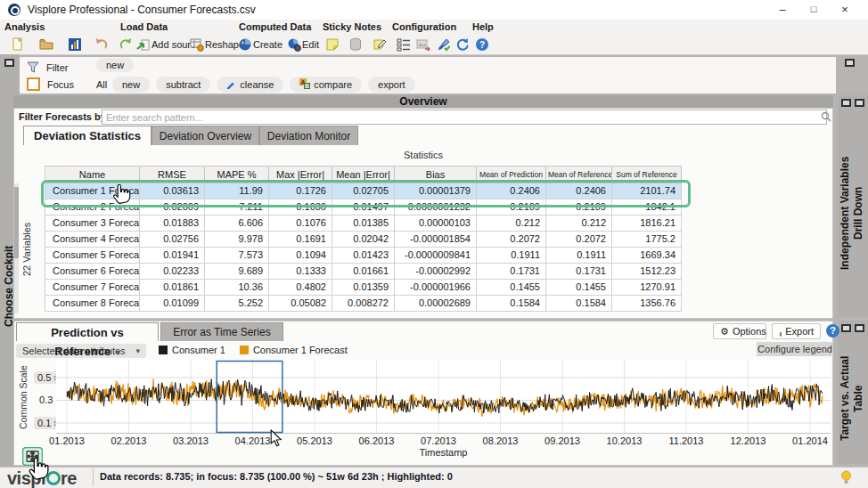 This screenshot has width=868, height=488. What do you see at coordinates (424, 27) in the screenshot?
I see `menu-configuration: Configuration` at bounding box center [424, 27].